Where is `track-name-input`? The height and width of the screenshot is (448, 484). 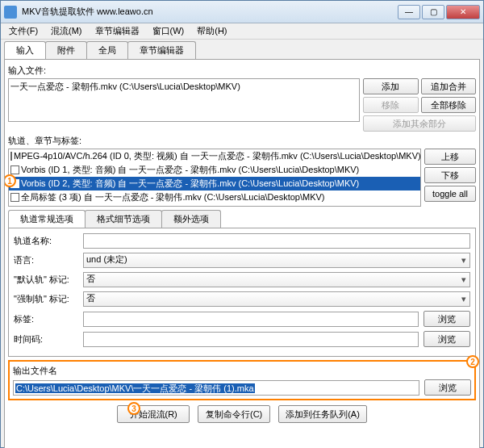 track-name-input is located at coordinates (277, 241).